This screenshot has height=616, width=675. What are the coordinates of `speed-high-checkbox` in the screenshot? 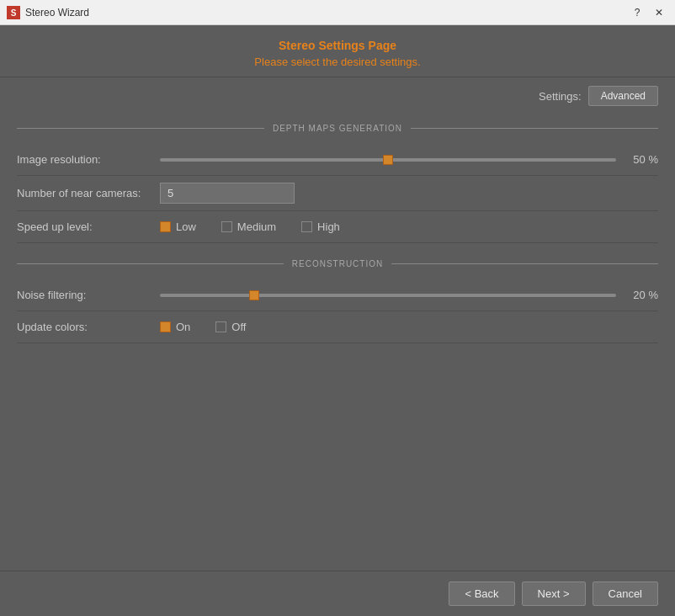 It's located at (306, 227).